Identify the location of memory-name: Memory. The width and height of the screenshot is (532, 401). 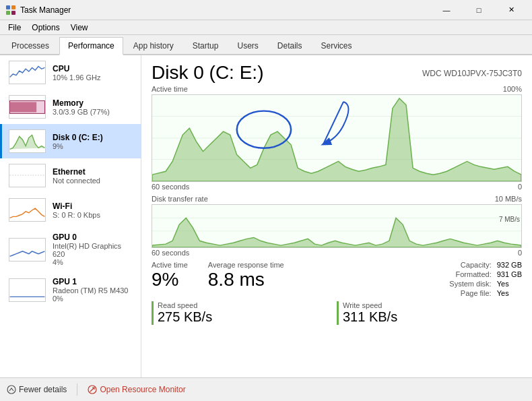
(81, 103).